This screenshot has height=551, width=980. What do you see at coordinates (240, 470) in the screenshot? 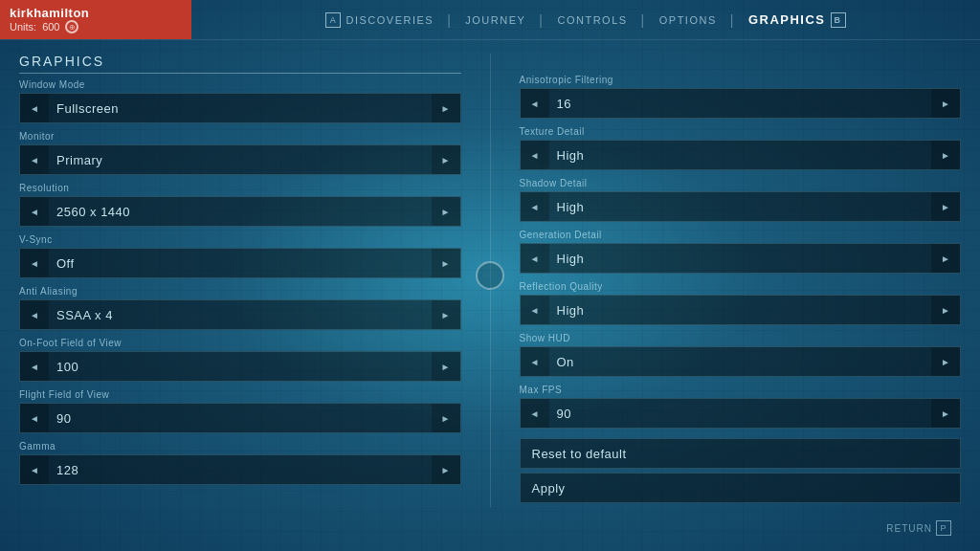
I see `gamma-control: ◄ 128 ►` at bounding box center [240, 470].